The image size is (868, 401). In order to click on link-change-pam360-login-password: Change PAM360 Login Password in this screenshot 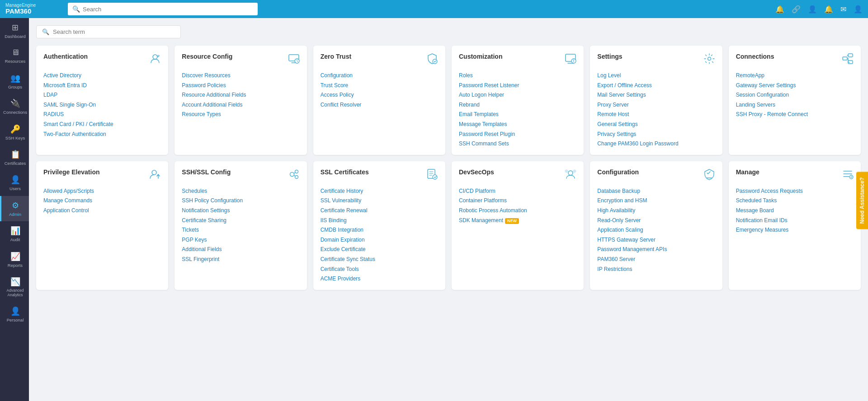, I will do `click(656, 144)`.